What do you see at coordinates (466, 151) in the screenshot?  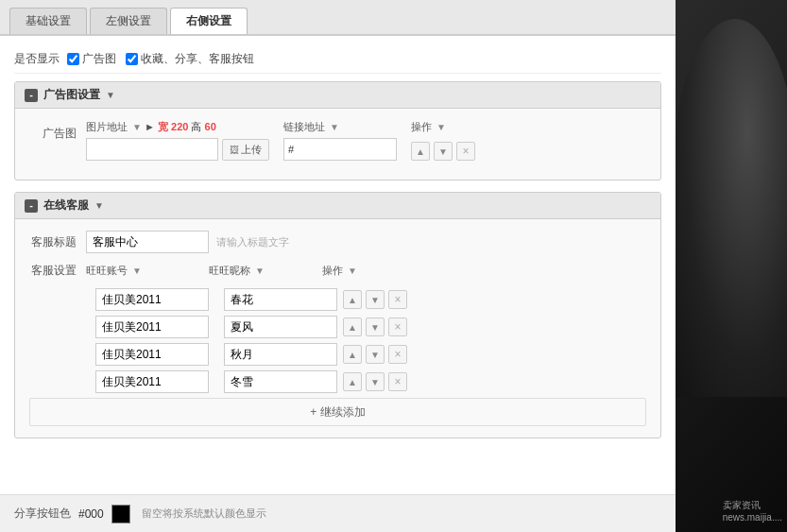 I see `delete-button: ×` at bounding box center [466, 151].